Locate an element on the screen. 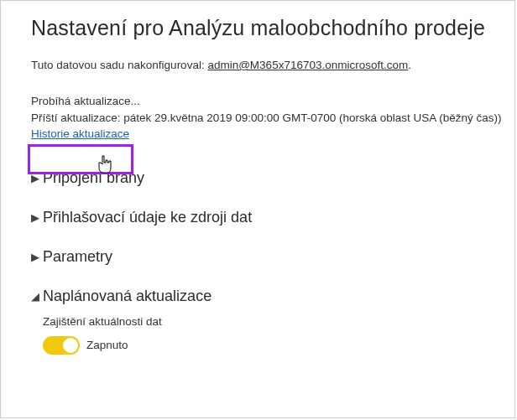 Image resolution: width=517 pixels, height=420 pixels. scheduled-refresh-content: Zajištění aktuálnosti dat Zapnuto is located at coordinates (279, 335).